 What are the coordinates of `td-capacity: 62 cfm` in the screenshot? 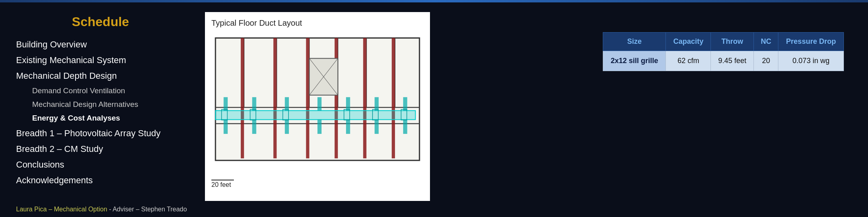 It's located at (688, 61).